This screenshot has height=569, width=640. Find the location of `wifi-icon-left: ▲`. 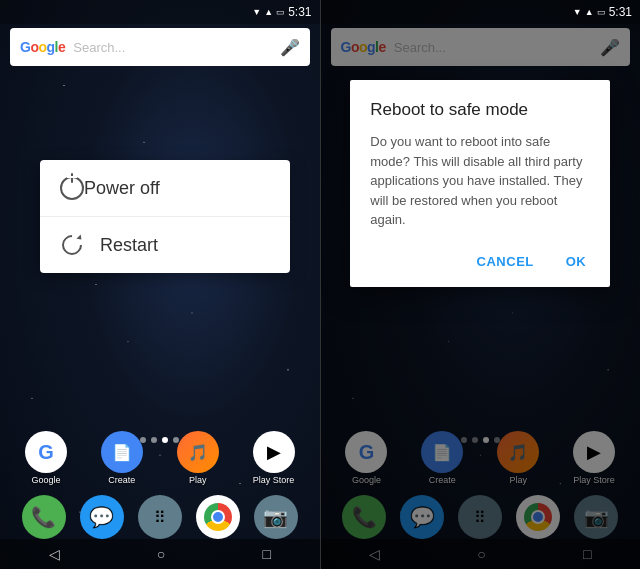

wifi-icon-left: ▲ is located at coordinates (268, 12).